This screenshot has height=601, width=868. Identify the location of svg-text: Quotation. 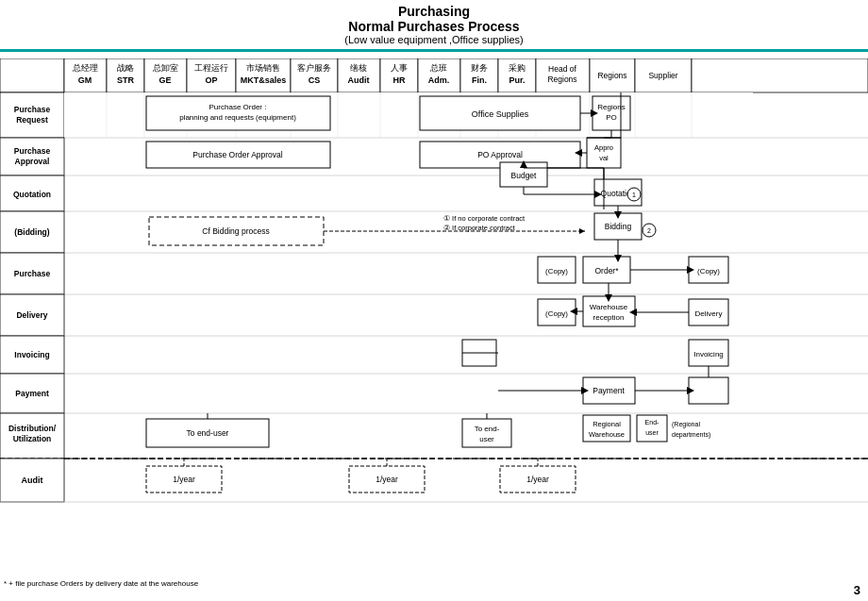
(32, 194).